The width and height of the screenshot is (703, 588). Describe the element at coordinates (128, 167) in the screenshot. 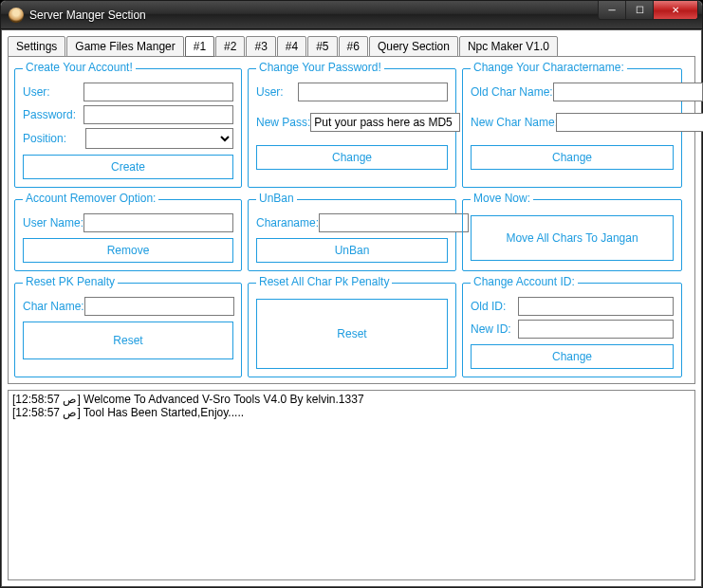

I see `create-button: Create` at that location.